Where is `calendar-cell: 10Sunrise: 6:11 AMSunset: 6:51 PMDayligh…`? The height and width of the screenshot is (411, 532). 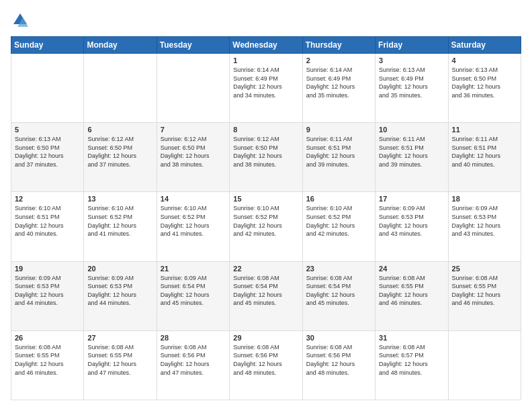 calendar-cell: 10Sunrise: 6:11 AMSunset: 6:51 PMDayligh… is located at coordinates (412, 157).